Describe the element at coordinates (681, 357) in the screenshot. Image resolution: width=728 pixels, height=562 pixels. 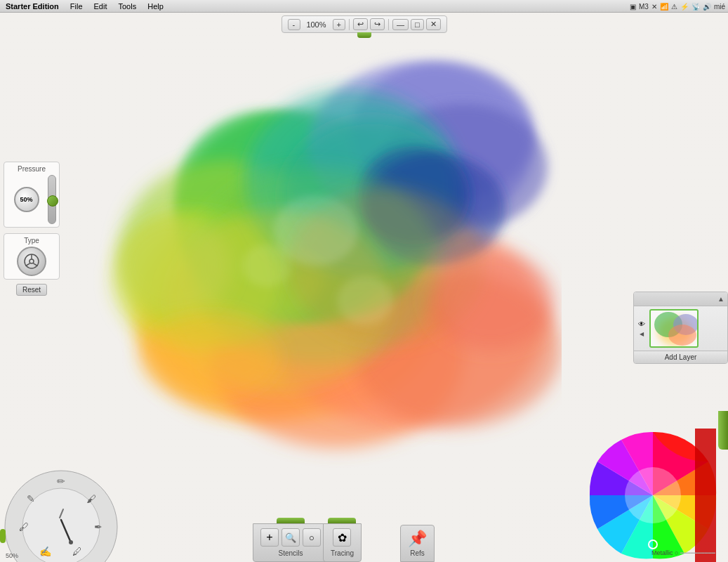
I see `add-layer-button: Add Layer` at that location.